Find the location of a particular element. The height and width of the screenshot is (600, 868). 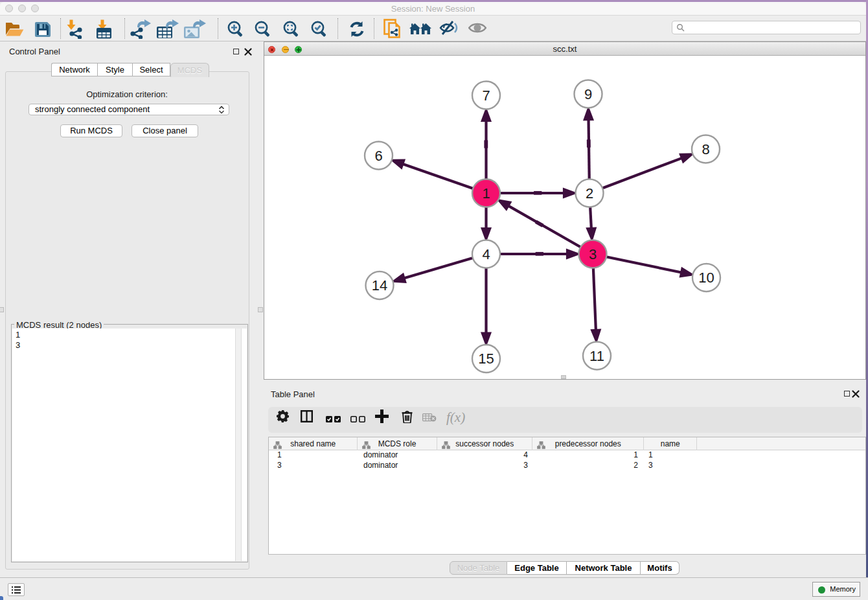

svg-text: 1 is located at coordinates (486, 193).